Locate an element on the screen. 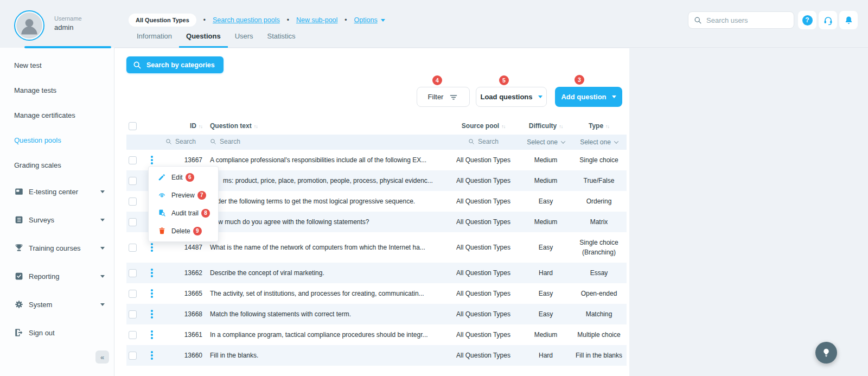 Image resolution: width=868 pixels, height=376 pixels. search-users-input is located at coordinates (754, 21).